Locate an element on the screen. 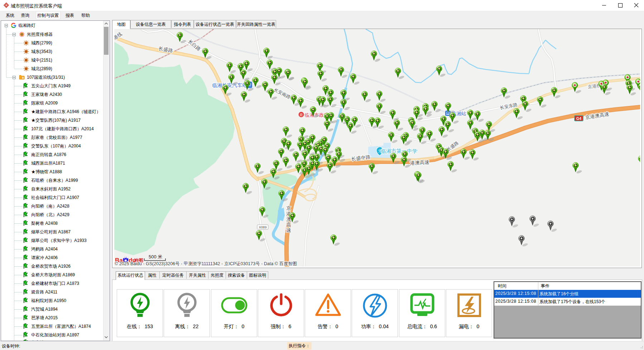 The height and width of the screenshot is (350, 644). svg-text: G4 is located at coordinates (579, 118).